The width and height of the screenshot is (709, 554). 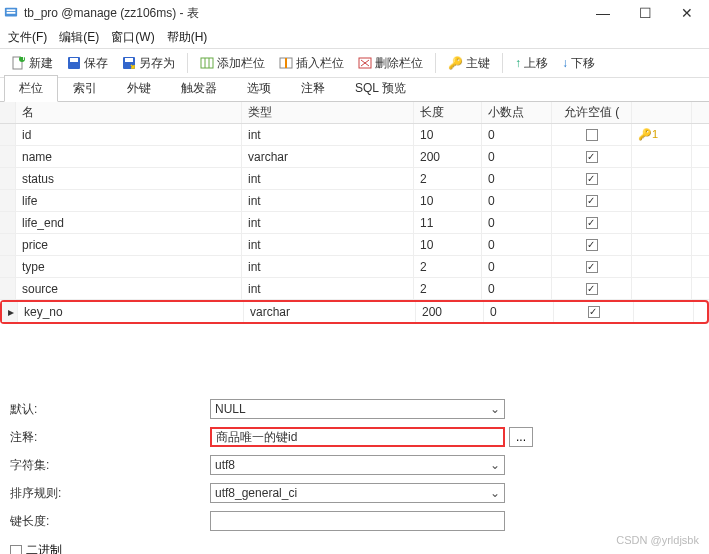 What do you see at coordinates (129, 112) in the screenshot?
I see `col-name: 名` at bounding box center [129, 112].